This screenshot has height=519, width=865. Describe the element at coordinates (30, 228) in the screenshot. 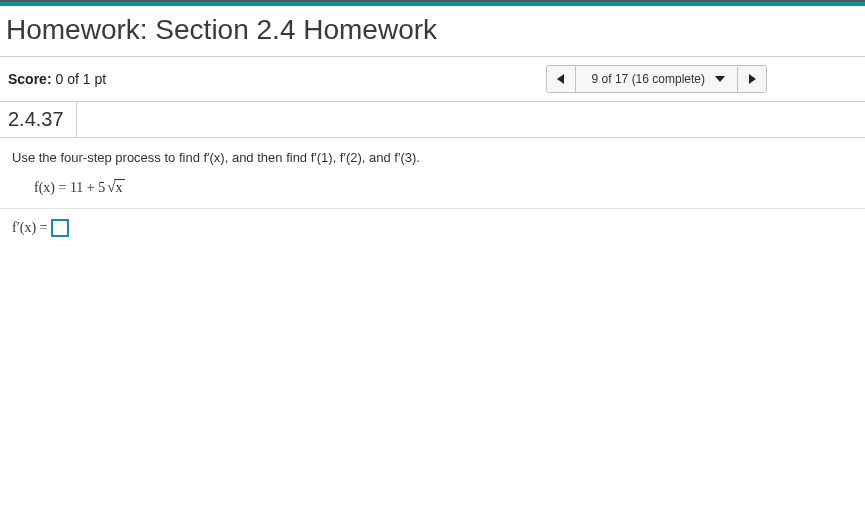

I see `answer-label: f′(x) =` at that location.